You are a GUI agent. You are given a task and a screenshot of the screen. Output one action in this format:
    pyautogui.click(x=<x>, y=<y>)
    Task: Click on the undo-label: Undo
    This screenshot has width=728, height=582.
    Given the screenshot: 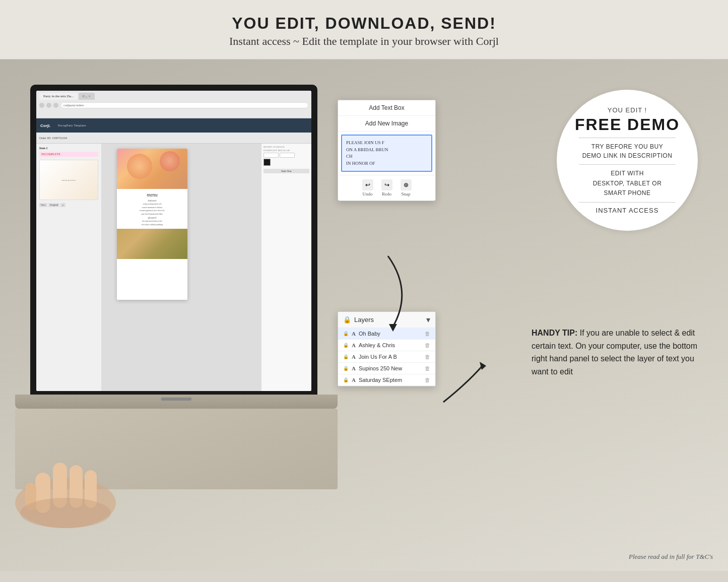 What is the action you would take?
    pyautogui.click(x=368, y=194)
    